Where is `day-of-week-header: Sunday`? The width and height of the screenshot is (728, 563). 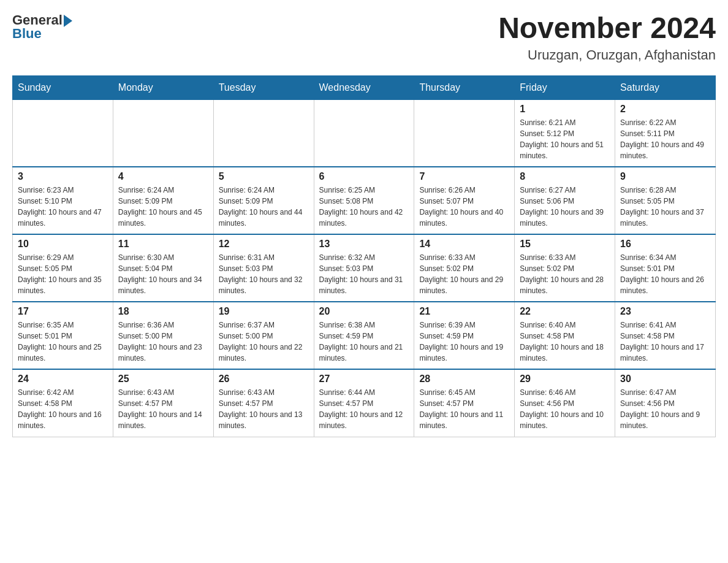
day-of-week-header: Sunday is located at coordinates (63, 87).